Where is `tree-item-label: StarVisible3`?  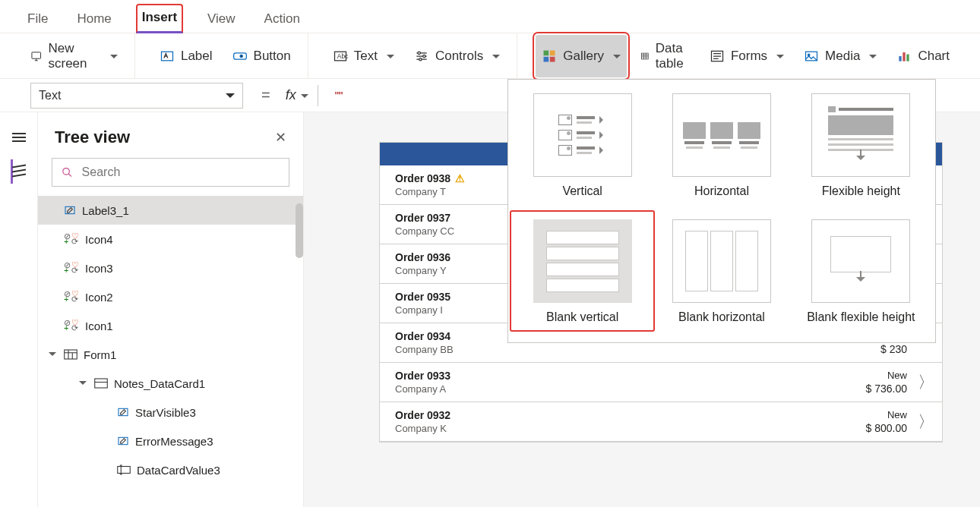
tree-item-label: StarVisible3 is located at coordinates (166, 413).